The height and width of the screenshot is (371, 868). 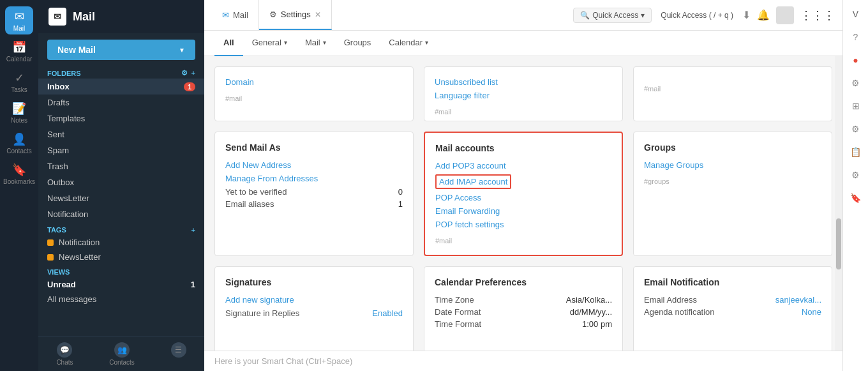 I want to click on download-icon: ⬇, so click(x=747, y=15).